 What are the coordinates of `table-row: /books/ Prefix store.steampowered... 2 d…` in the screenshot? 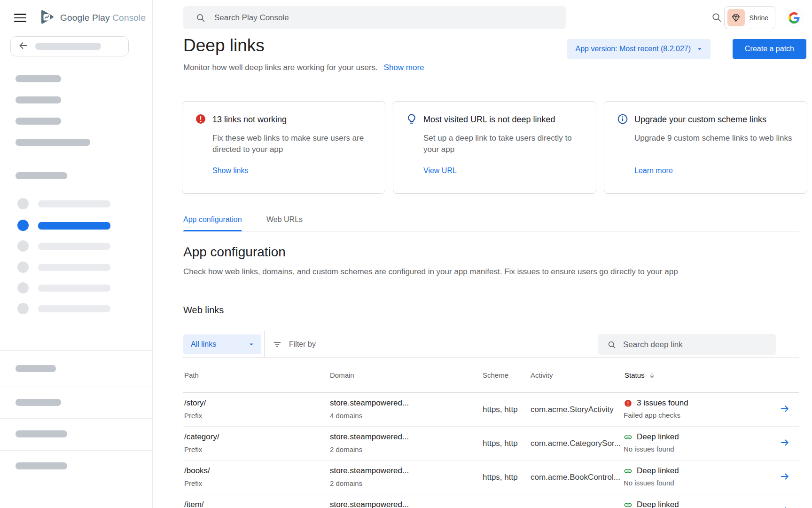 It's located at (491, 477).